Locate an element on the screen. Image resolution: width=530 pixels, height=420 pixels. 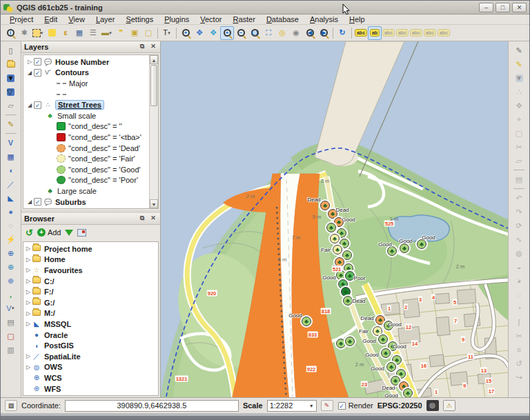
extent-toggle-icon: ▧ is located at coordinates (11, 406).